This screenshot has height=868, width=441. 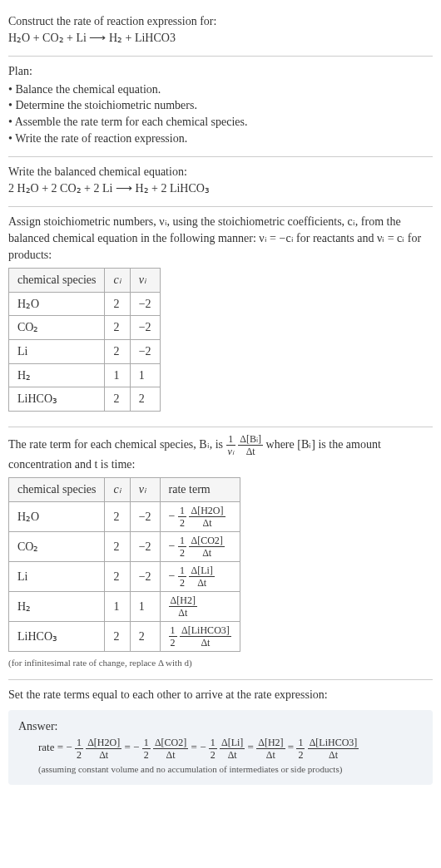 What do you see at coordinates (250, 440) in the screenshot?
I see `frac-num: Δ[Bᵢ]` at bounding box center [250, 440].